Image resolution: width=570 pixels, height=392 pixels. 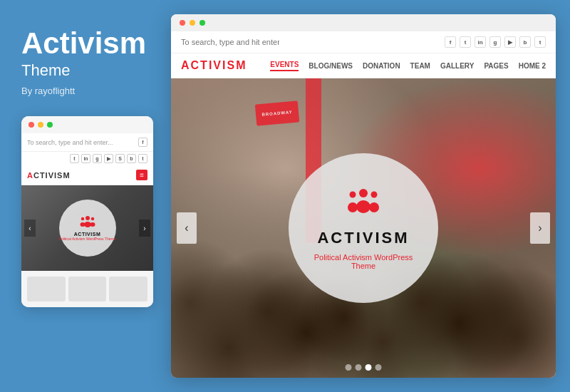 I want to click on mobile-s-icon: S, so click(x=120, y=158).